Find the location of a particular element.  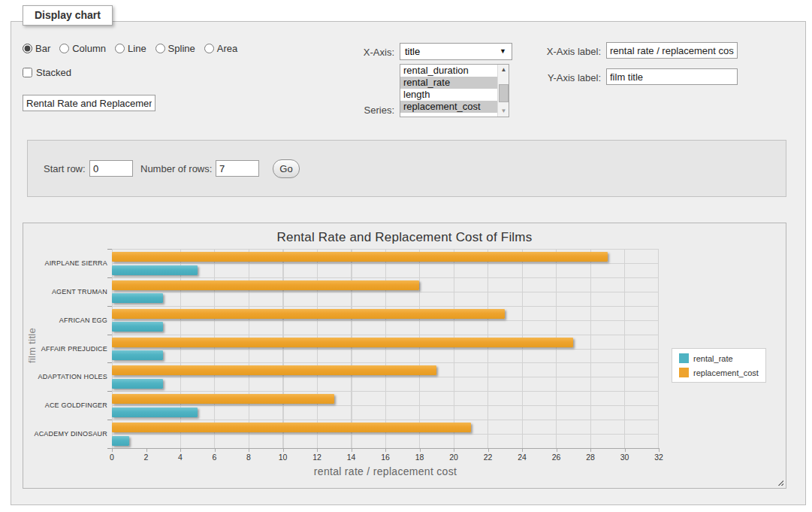

radio-spline-label: Spline is located at coordinates (182, 48).